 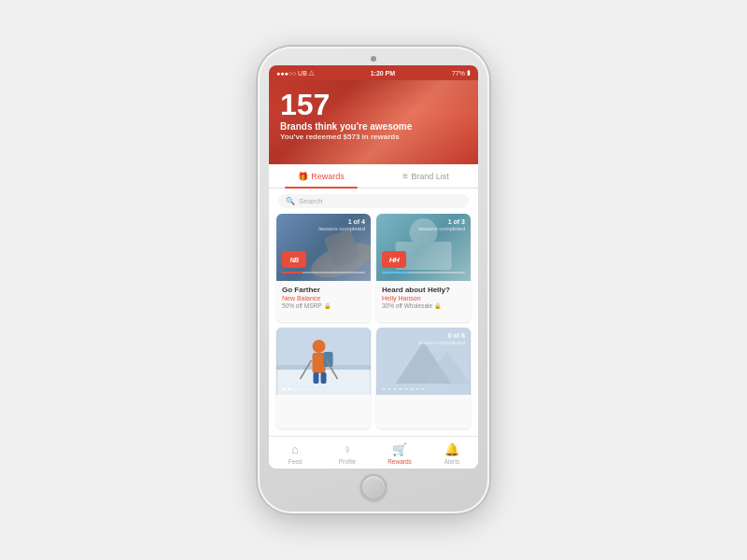 I want to click on card-nb-progress-fill, so click(x=292, y=273).